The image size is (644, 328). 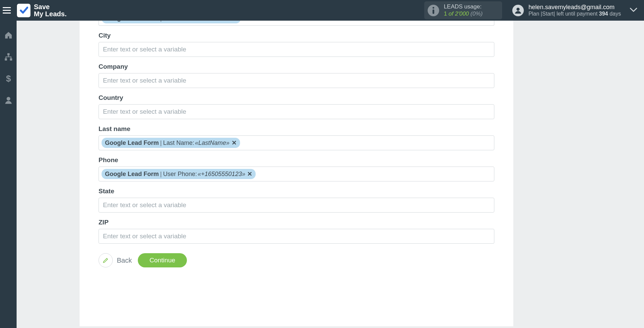 What do you see at coordinates (575, 7) in the screenshot?
I see `user-email: helen.savemyleads@gmail.com` at bounding box center [575, 7].